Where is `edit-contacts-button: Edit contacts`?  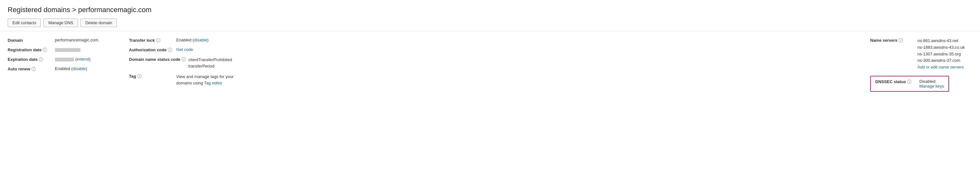 edit-contacts-button: Edit contacts is located at coordinates (24, 23).